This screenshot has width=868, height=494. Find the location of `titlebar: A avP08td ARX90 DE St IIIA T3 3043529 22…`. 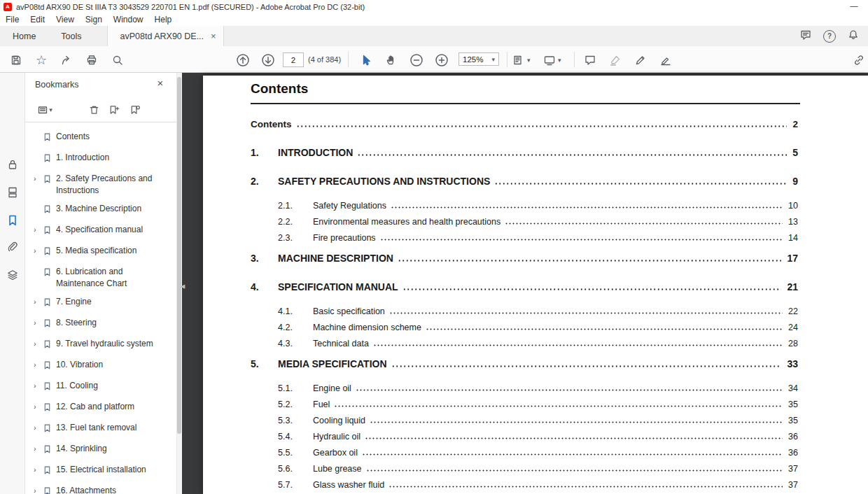

titlebar: A avP08td ARX90 DE St IIIA T3 3043529 22… is located at coordinates (434, 7).